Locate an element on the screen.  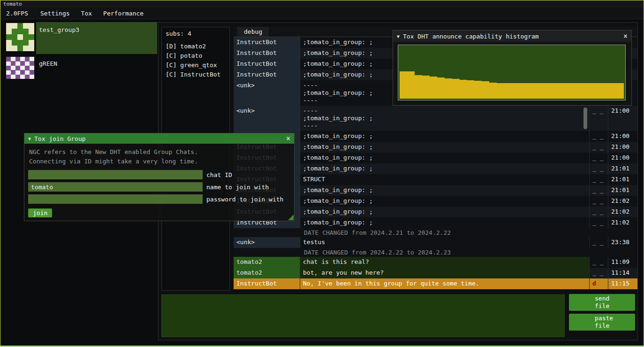
join-description: NGC refers to the New DHT enabled Group … is located at coordinates (159, 155).